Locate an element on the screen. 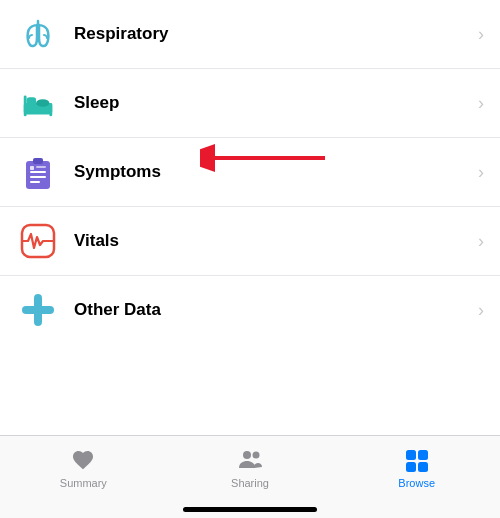  respiratory-label: Respiratory is located at coordinates (276, 34).